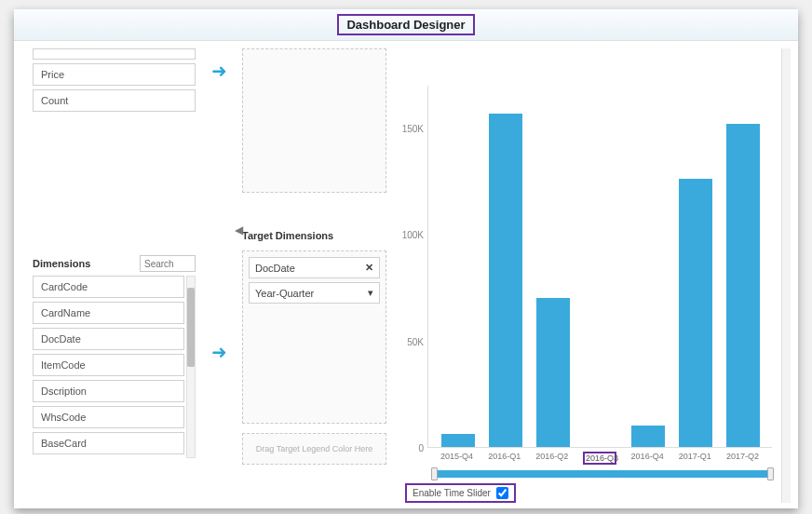  What do you see at coordinates (421, 449) in the screenshot?
I see `y-tick-label: 0` at bounding box center [421, 449].